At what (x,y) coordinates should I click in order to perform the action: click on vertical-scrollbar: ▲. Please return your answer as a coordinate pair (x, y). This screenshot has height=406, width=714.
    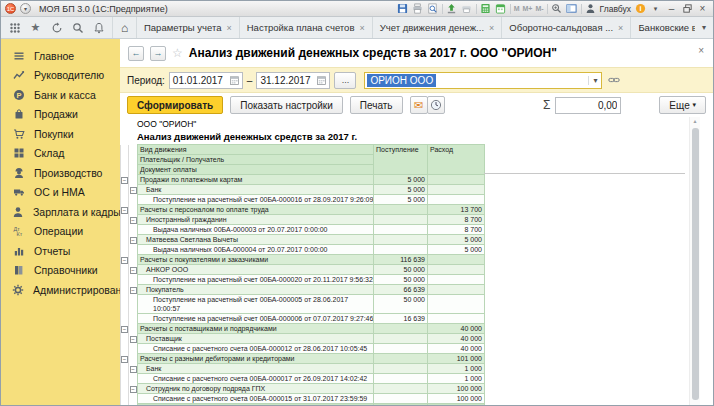
    Looking at the image, I should click on (694, 261).